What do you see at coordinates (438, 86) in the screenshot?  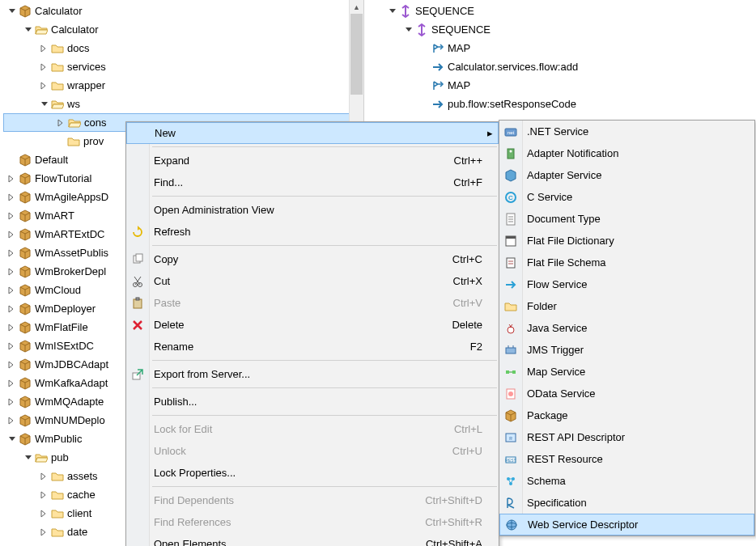 I see `map-icon` at bounding box center [438, 86].